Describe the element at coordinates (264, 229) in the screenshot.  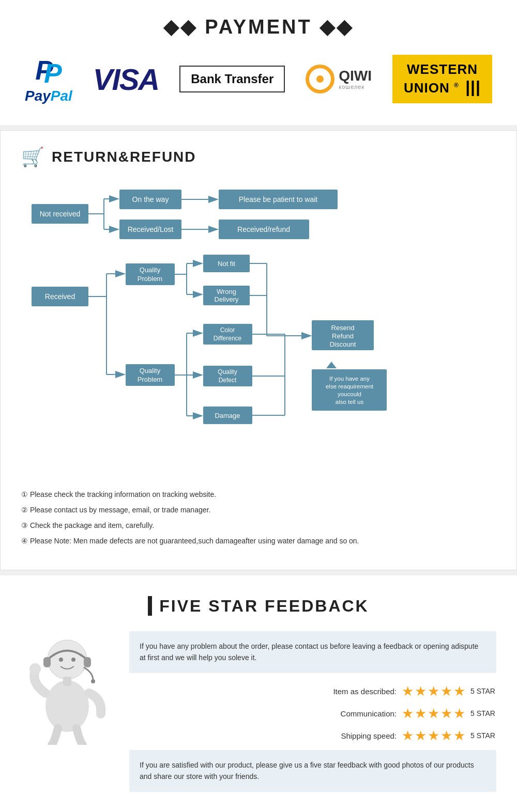
I see `svg-text: Received/refund` at that location.